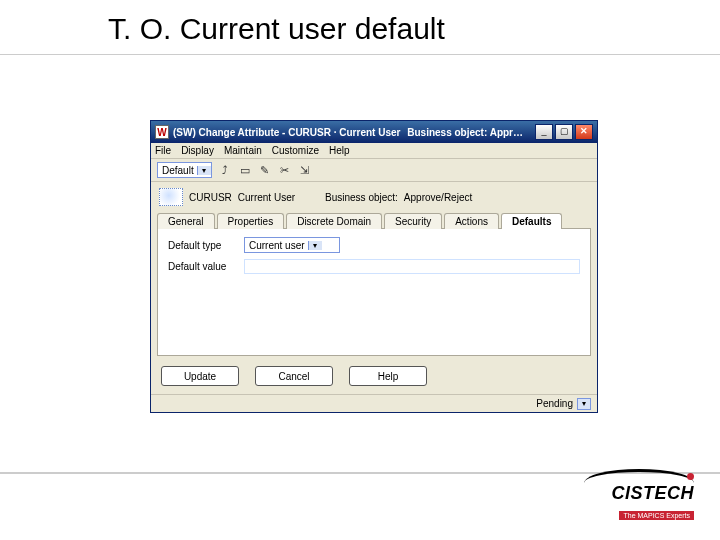  What do you see at coordinates (374, 292) in the screenshot?
I see `defaults-panel: Default type Current user ▾ Default valu…` at bounding box center [374, 292].